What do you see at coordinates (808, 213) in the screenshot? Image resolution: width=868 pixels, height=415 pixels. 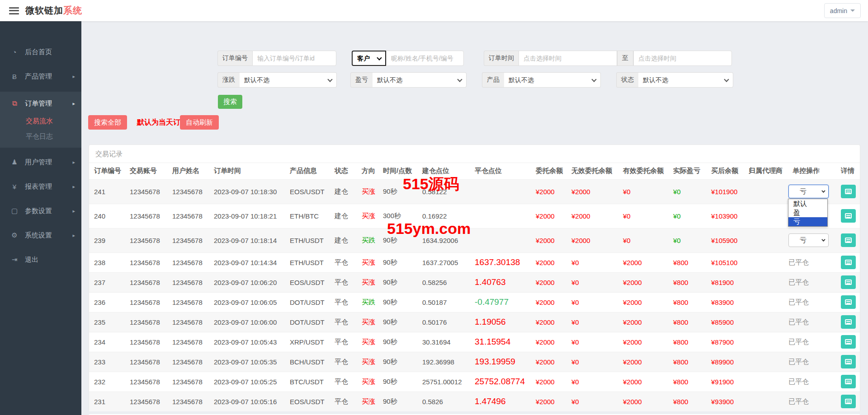 I see `control-option-盈: 盈` at bounding box center [808, 213].